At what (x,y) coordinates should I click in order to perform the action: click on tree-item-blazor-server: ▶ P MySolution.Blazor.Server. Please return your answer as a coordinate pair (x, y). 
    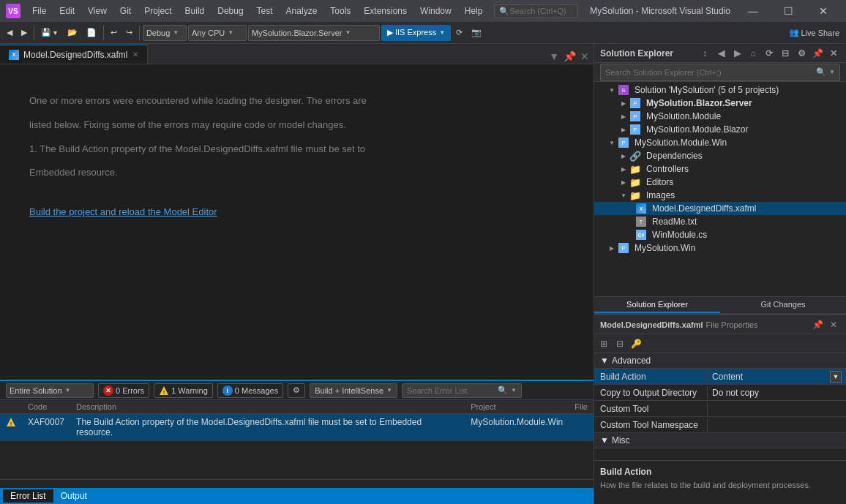
    Looking at the image, I should click on (720, 103).